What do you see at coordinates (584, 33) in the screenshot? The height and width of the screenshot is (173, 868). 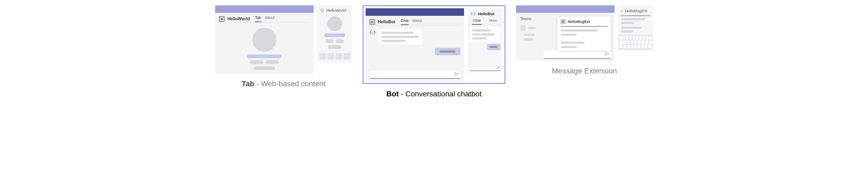 I see `msgext-panels: Teams` at bounding box center [584, 33].